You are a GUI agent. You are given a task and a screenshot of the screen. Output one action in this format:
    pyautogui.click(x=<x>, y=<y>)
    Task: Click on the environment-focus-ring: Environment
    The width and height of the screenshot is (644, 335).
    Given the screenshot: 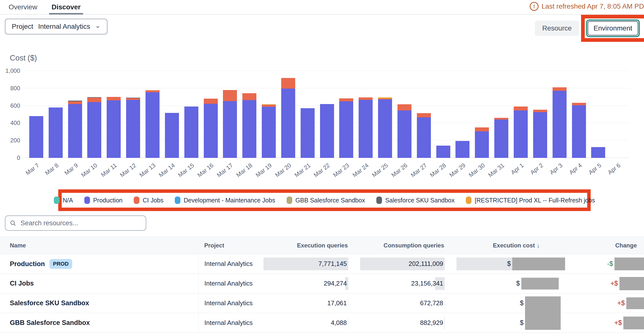 What is the action you would take?
    pyautogui.click(x=613, y=28)
    